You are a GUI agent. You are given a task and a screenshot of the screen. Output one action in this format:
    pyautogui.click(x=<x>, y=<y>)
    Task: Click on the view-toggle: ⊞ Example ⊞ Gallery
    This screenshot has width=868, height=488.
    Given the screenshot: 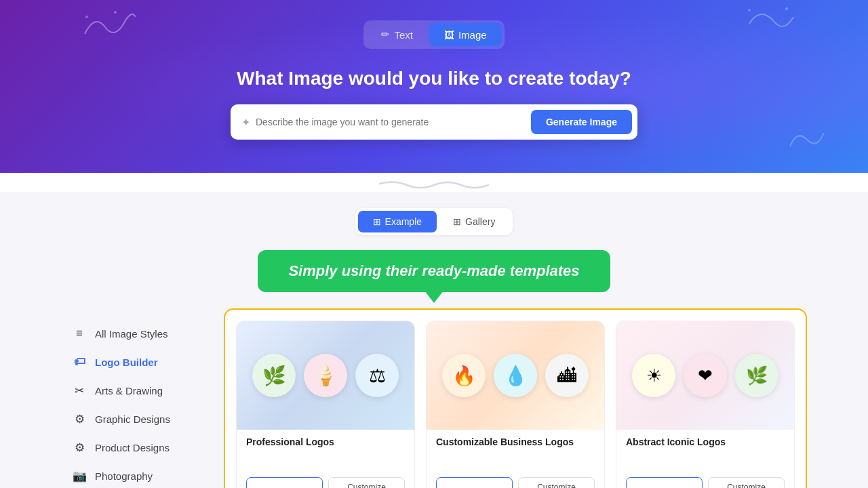 What is the action you would take?
    pyautogui.click(x=434, y=222)
    